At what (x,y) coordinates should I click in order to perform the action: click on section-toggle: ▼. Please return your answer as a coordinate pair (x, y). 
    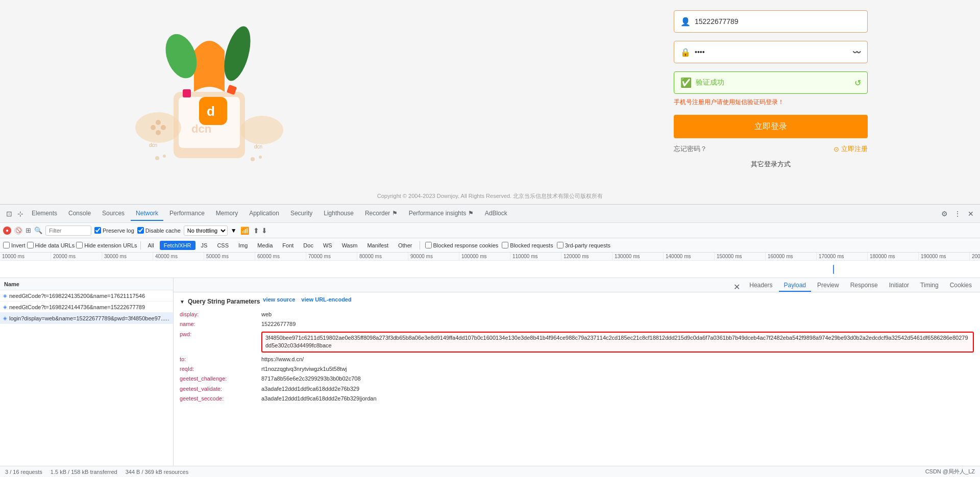
    Looking at the image, I should click on (182, 302).